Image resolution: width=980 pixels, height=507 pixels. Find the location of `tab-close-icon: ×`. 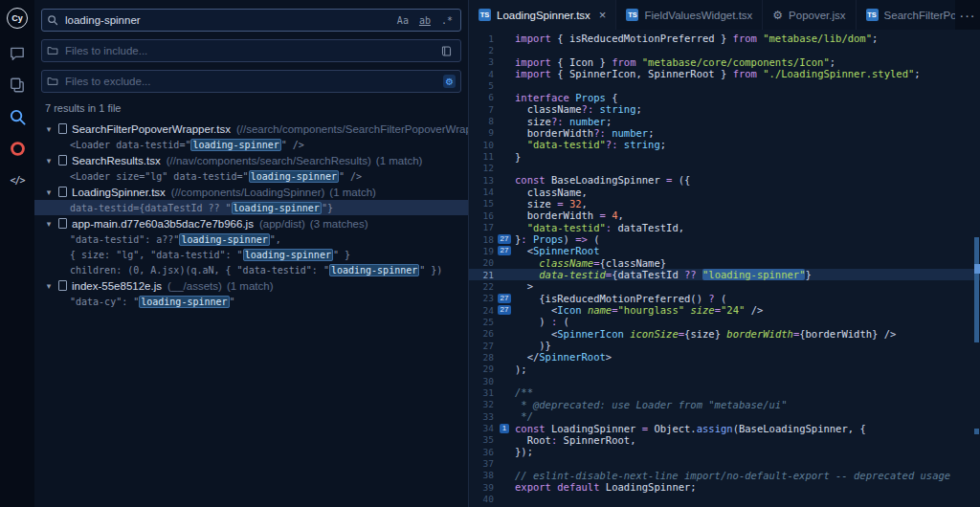

tab-close-icon: × is located at coordinates (603, 15).